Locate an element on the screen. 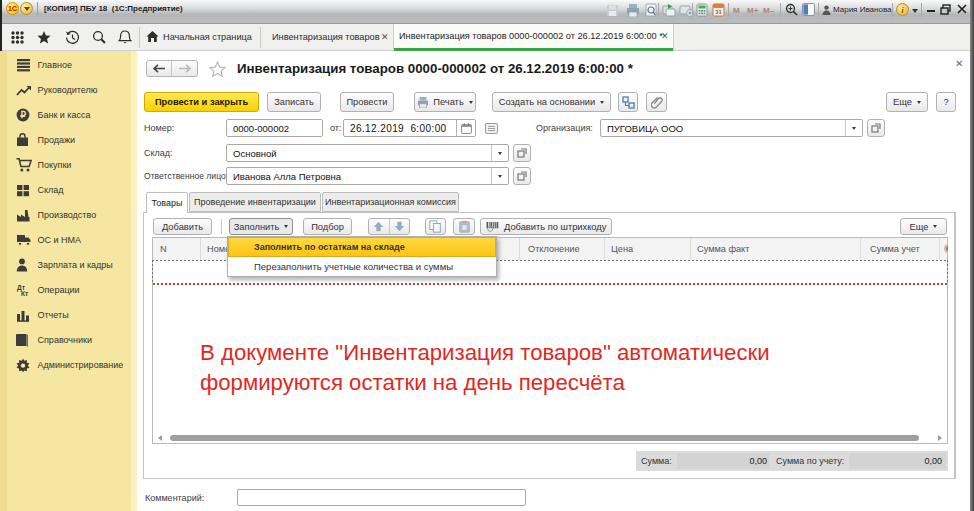  svg-text: Кт is located at coordinates (24, 294).